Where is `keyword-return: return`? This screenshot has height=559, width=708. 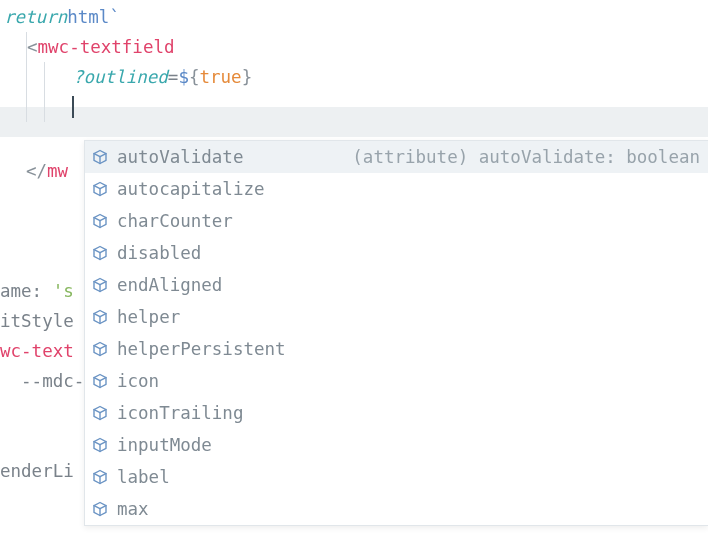 keyword-return: return is located at coordinates (36, 17).